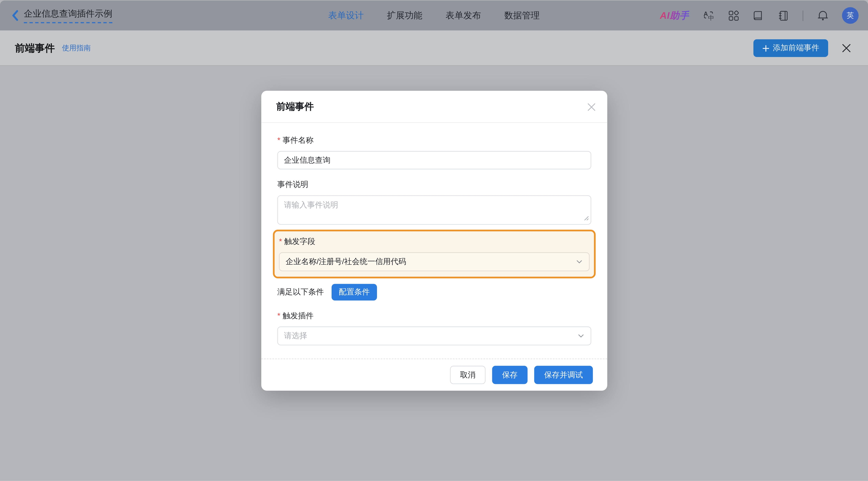  What do you see at coordinates (803, 15) in the screenshot?
I see `topbar-divider` at bounding box center [803, 15].